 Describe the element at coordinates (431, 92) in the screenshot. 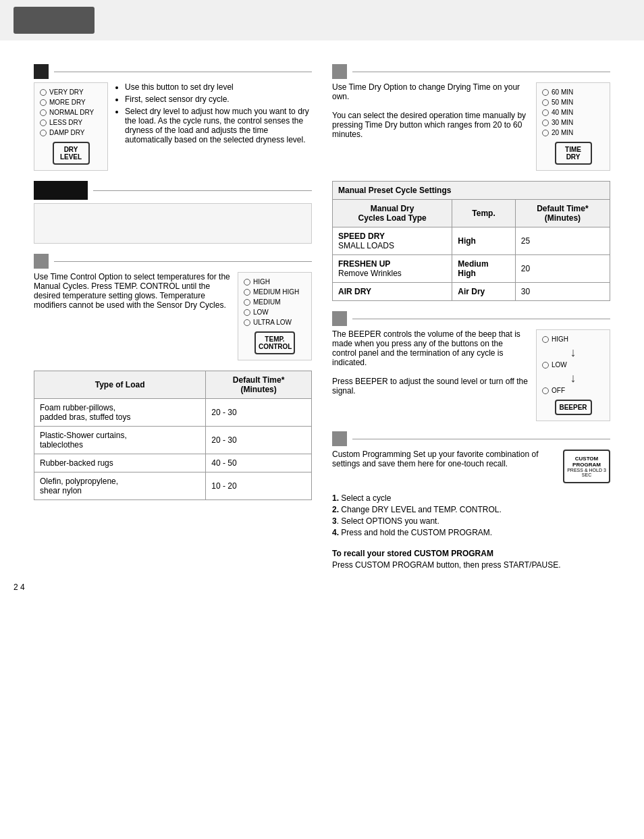

I see `time-dry-line1: Use Time Dry Option to change Drying Tim…` at that location.